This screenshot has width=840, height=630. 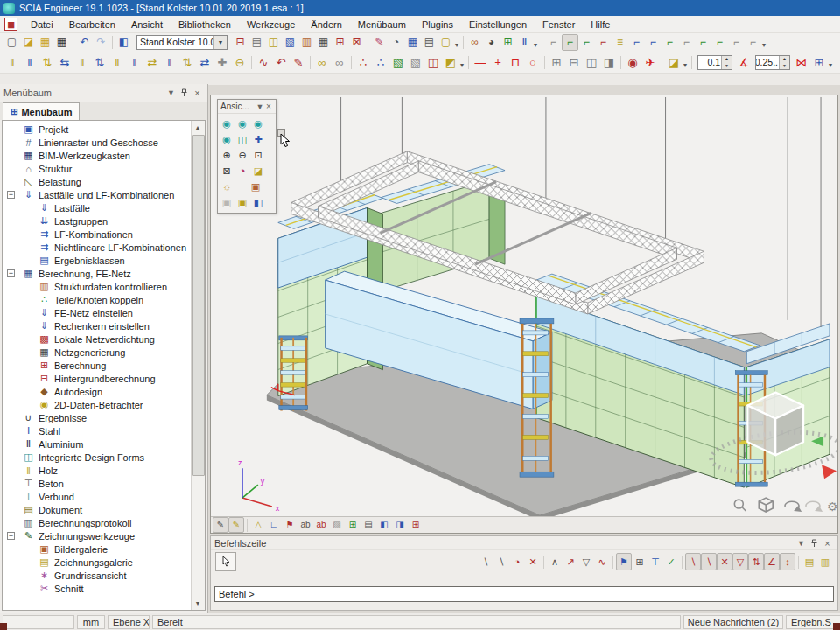 I want to click on ole-link-icon: ✎, so click(x=380, y=42).